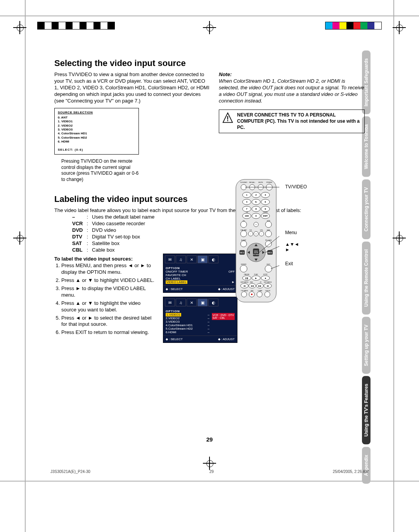 The height and width of the screenshot is (532, 419). Describe the element at coordinates (108, 322) in the screenshot. I see `step-item: Press ◄ or ► to select the desired label…` at that location.